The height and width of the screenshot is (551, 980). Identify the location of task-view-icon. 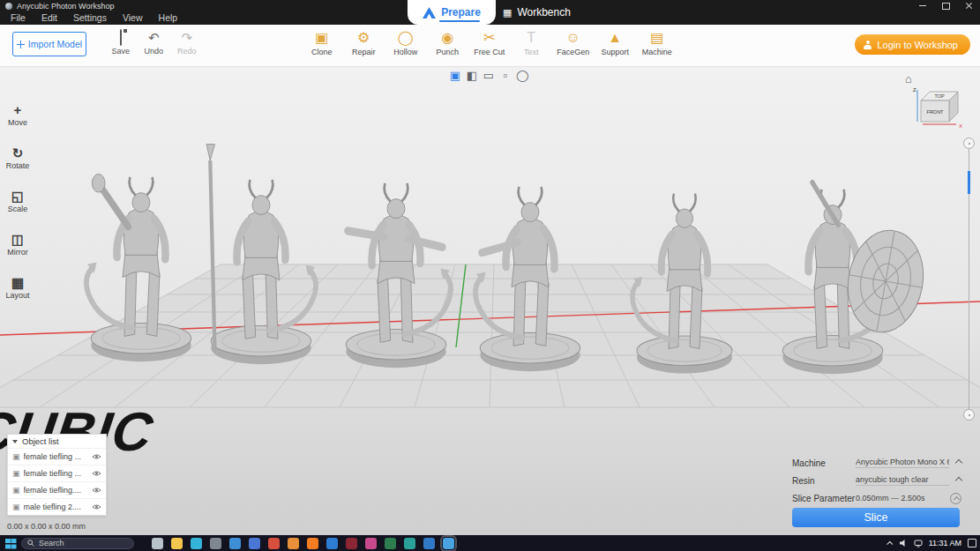
(157, 543).